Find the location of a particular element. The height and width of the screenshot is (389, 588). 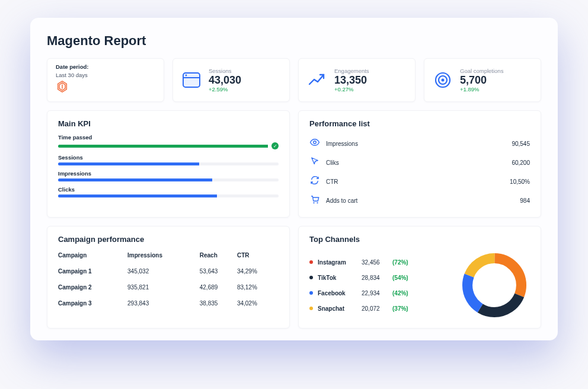

th-reach: Reach is located at coordinates (218, 256).